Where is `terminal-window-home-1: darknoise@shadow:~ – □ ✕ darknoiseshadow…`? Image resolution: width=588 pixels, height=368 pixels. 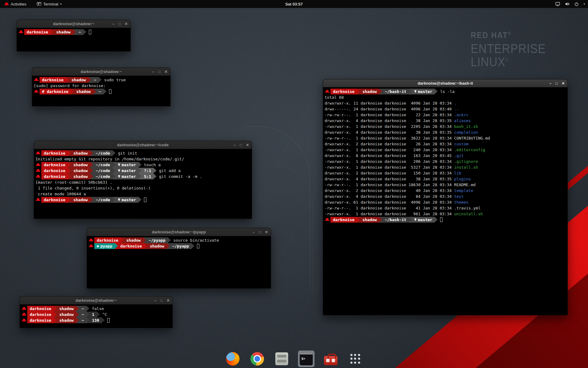
terminal-window-home-1: darknoise@shadow:~ – □ ✕ darknoiseshadow… is located at coordinates (74, 36).